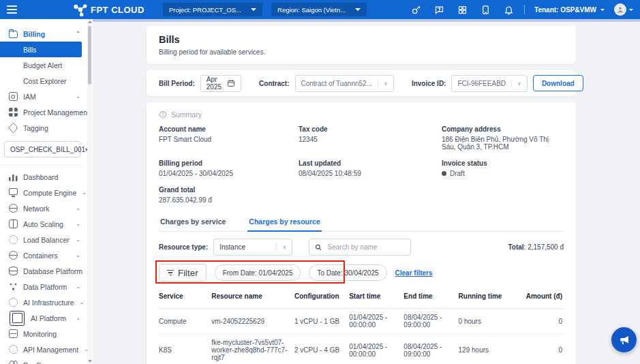  I want to click on col-end-time: End time, so click(431, 299).